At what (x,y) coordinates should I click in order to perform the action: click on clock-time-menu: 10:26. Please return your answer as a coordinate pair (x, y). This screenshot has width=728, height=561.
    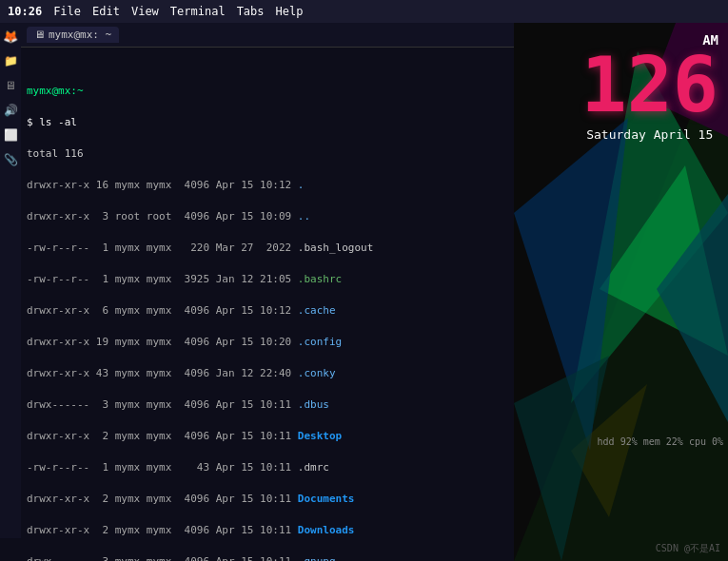
    Looking at the image, I should click on (25, 11).